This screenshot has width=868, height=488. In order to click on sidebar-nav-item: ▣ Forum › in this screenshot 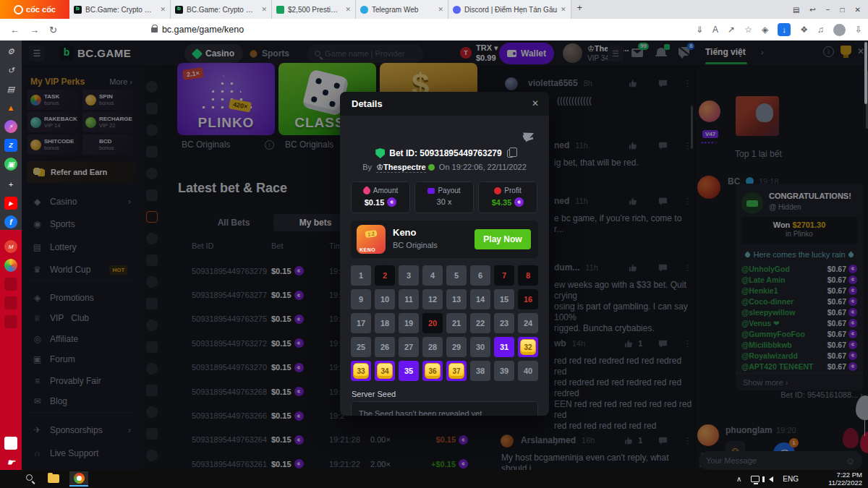, I will do `click(81, 359)`.